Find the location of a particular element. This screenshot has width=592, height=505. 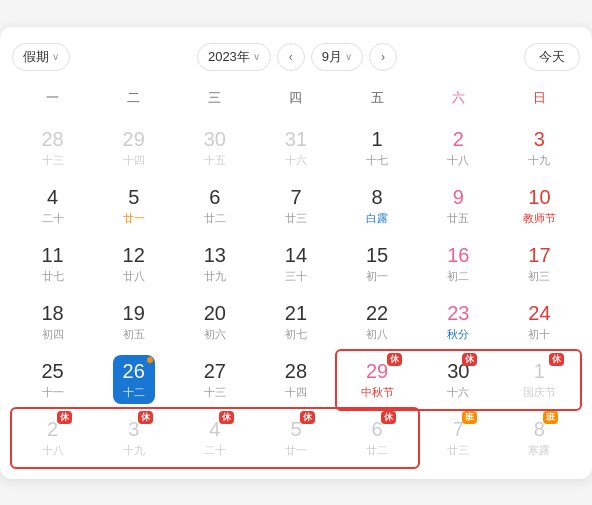

day-lunar: 初三 is located at coordinates (539, 276).